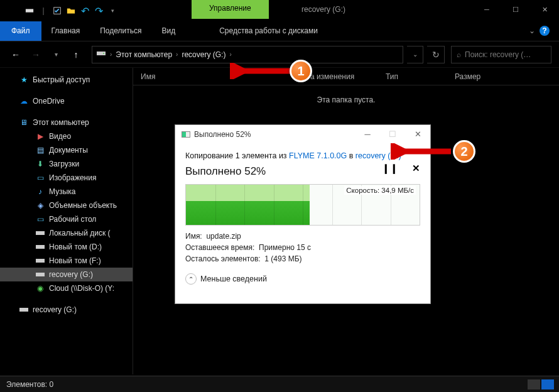 The height and width of the screenshot is (392, 559). I want to click on status-bar: Элементов: 0, so click(280, 384).